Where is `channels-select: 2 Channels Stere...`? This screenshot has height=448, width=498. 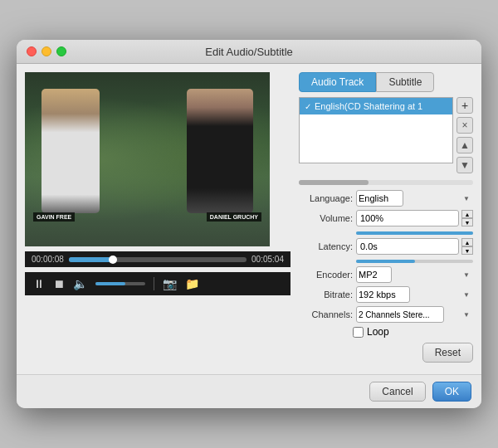 channels-select: 2 Channels Stere... is located at coordinates (400, 314).